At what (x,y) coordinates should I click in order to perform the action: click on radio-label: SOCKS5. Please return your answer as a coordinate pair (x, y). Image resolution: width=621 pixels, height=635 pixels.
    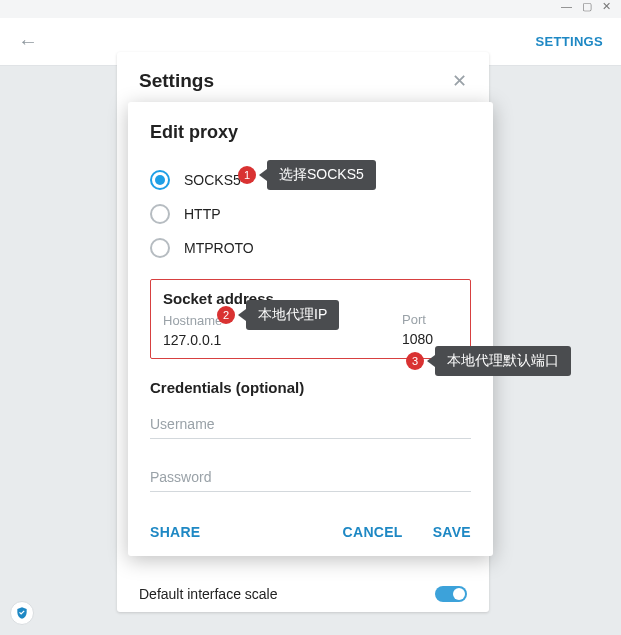
    Looking at the image, I should click on (212, 180).